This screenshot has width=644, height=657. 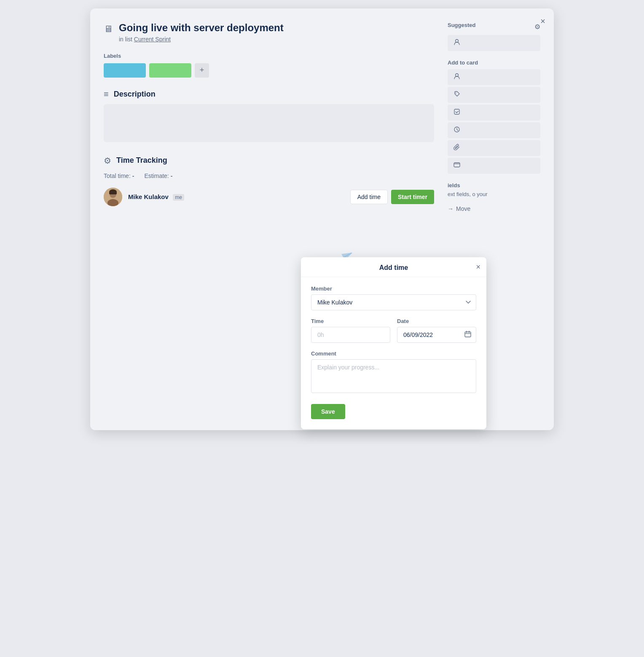 What do you see at coordinates (494, 113) in the screenshot?
I see `checklist-button` at bounding box center [494, 113].